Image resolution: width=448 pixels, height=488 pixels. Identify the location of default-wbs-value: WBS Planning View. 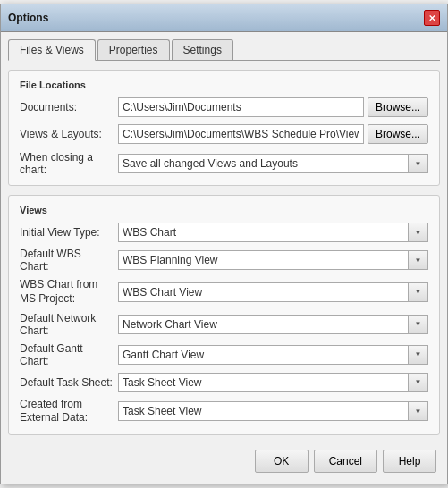
(263, 260).